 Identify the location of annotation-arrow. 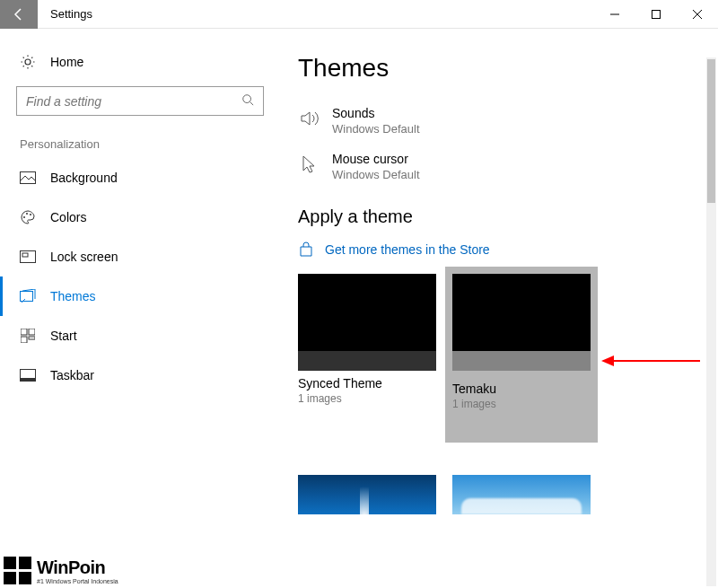
(651, 361).